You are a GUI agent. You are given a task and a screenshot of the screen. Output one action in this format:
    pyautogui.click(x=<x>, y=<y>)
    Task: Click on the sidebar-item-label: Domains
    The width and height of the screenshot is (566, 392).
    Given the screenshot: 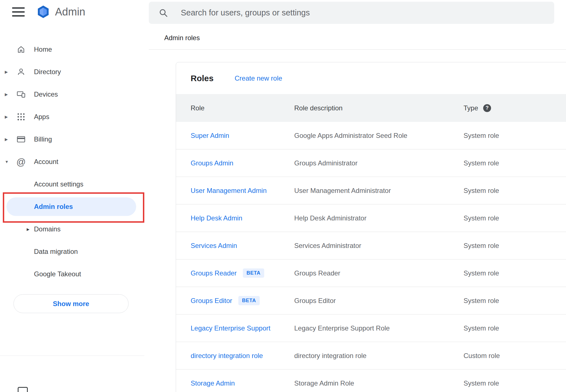 What is the action you would take?
    pyautogui.click(x=47, y=229)
    